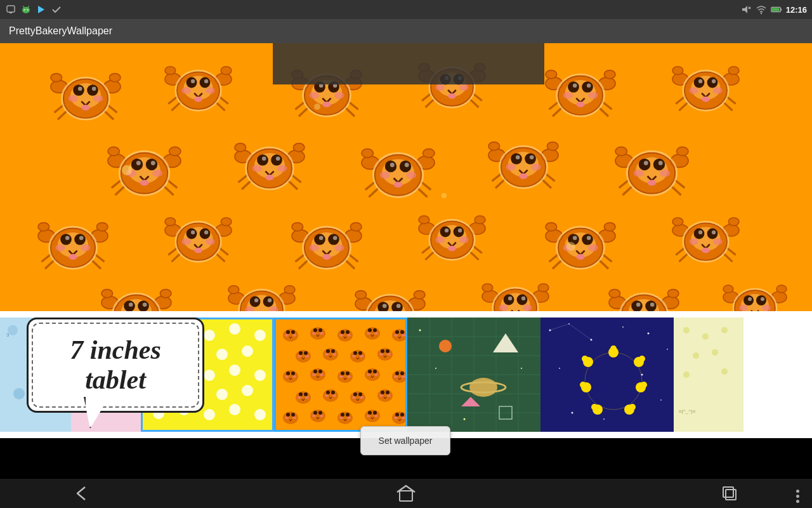 The image size is (812, 508). I want to click on svg-text: o(^_^)o, so click(688, 411).